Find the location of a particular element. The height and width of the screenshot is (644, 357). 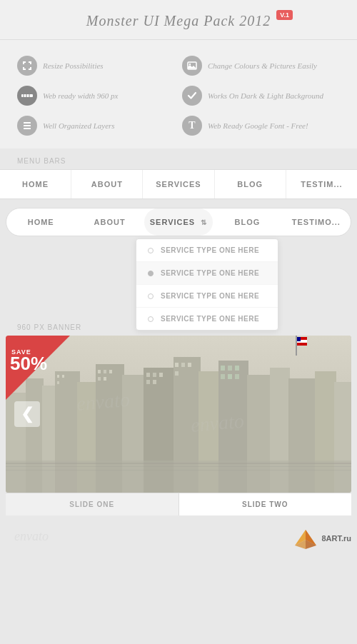

menu-item-2-blog: BLOG is located at coordinates (247, 222).